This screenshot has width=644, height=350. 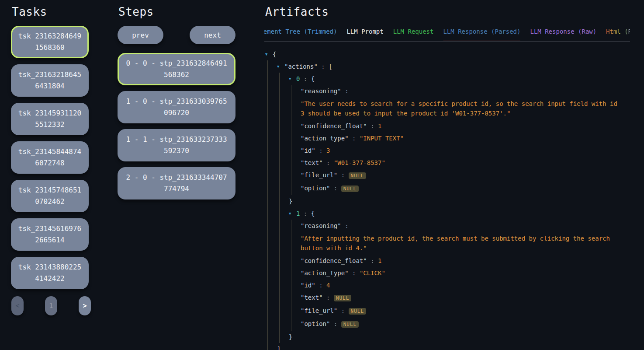 I want to click on json-tree-line: "The user needs to search for a specific…, so click(x=447, y=108).